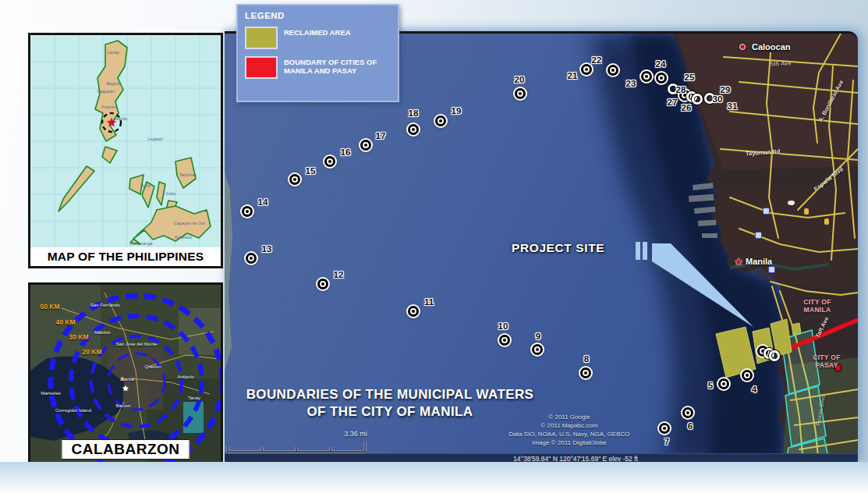 This screenshot has height=497, width=868. I want to click on cal-city-quezon: Quezon, so click(153, 367).